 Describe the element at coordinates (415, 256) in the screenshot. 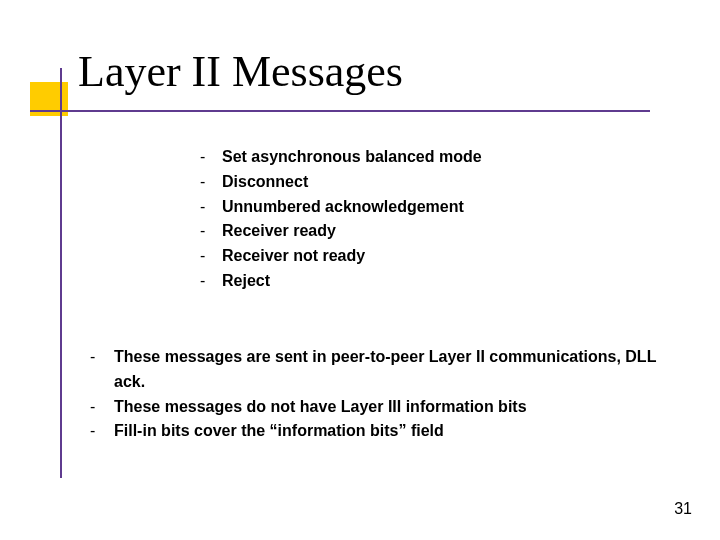

I see `list-item: - Receiver not ready` at that location.